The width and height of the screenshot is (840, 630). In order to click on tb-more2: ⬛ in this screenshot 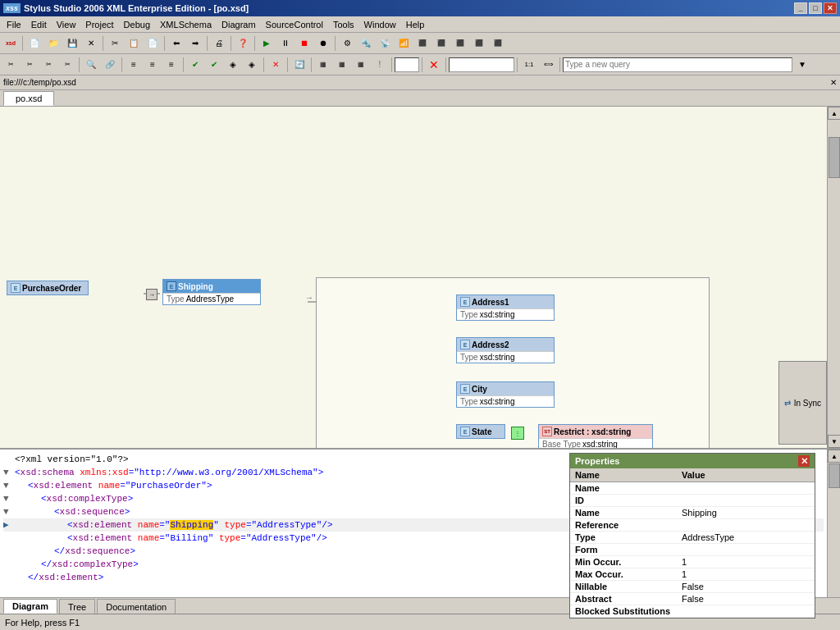, I will do `click(441, 43)`.